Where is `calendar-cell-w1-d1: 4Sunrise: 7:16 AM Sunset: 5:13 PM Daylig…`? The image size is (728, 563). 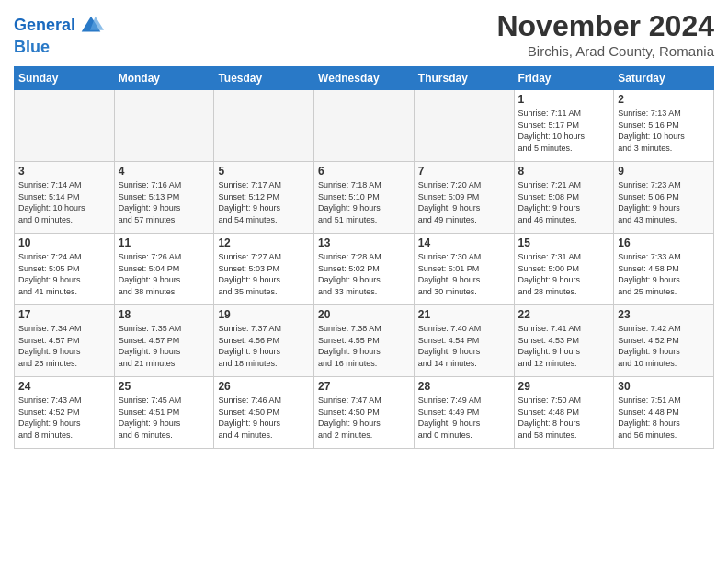 calendar-cell-w1-d1: 4Sunrise: 7:16 AM Sunset: 5:13 PM Daylig… is located at coordinates (164, 198).